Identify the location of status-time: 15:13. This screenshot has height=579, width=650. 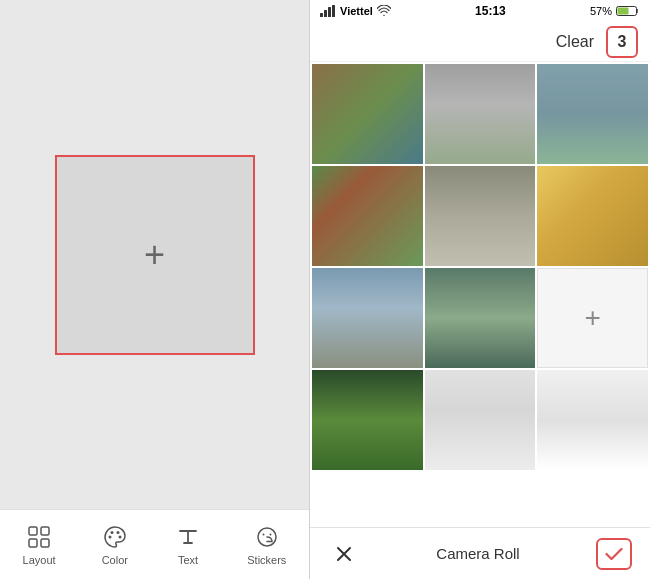
(490, 11).